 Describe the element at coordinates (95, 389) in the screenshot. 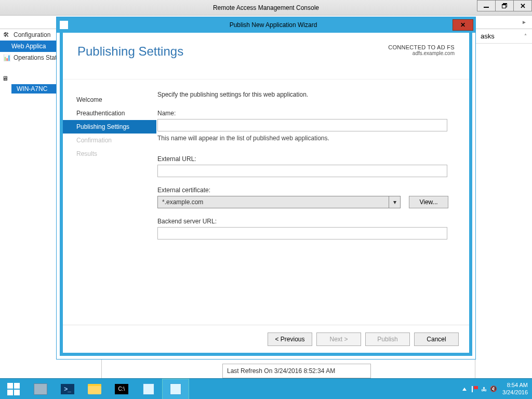

I see `taskbar-explorer` at that location.